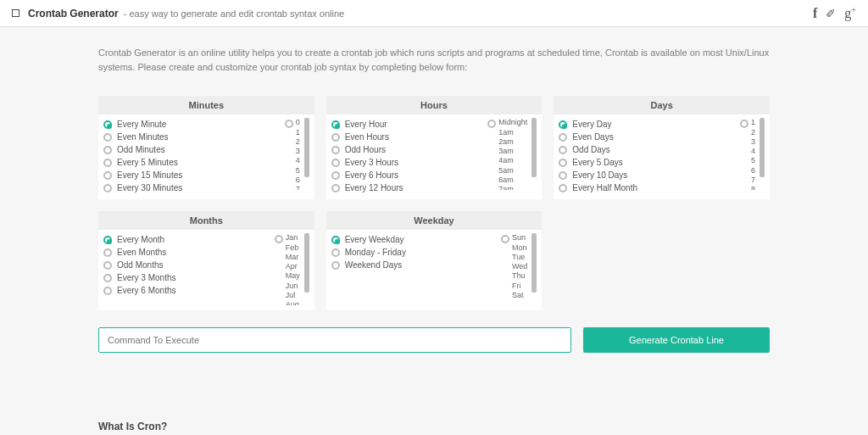  I want to click on list-item: Thu, so click(520, 276).